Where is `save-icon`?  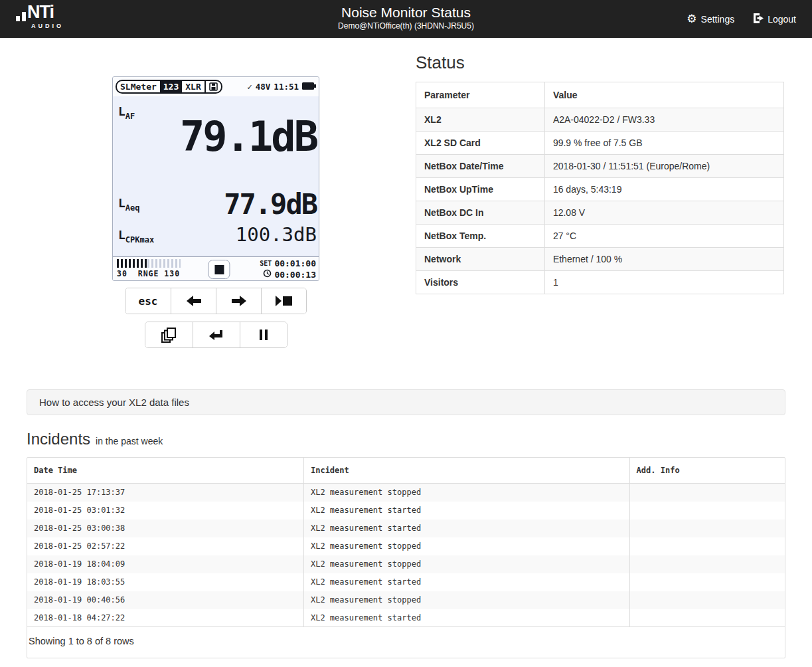
save-icon is located at coordinates (214, 86).